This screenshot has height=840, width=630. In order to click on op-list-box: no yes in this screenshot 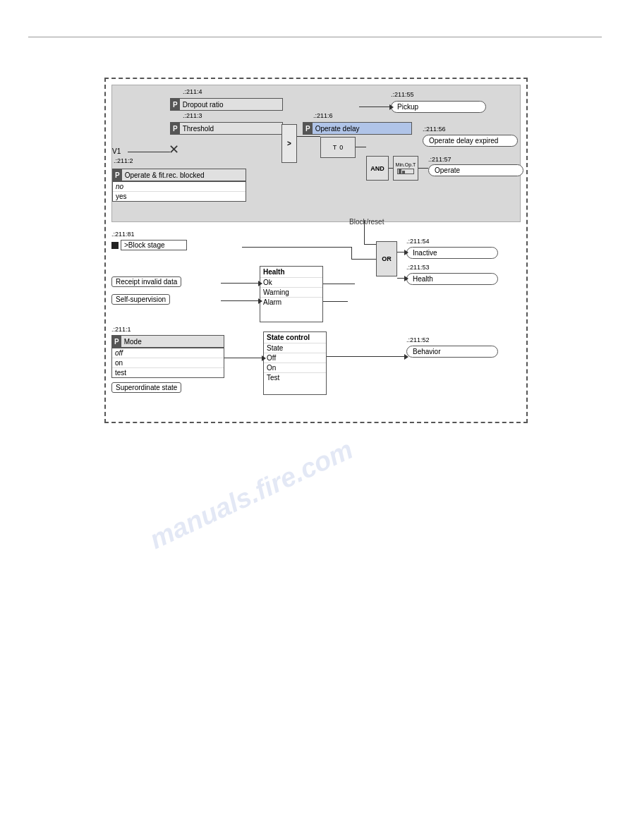, I will do `click(179, 192)`.